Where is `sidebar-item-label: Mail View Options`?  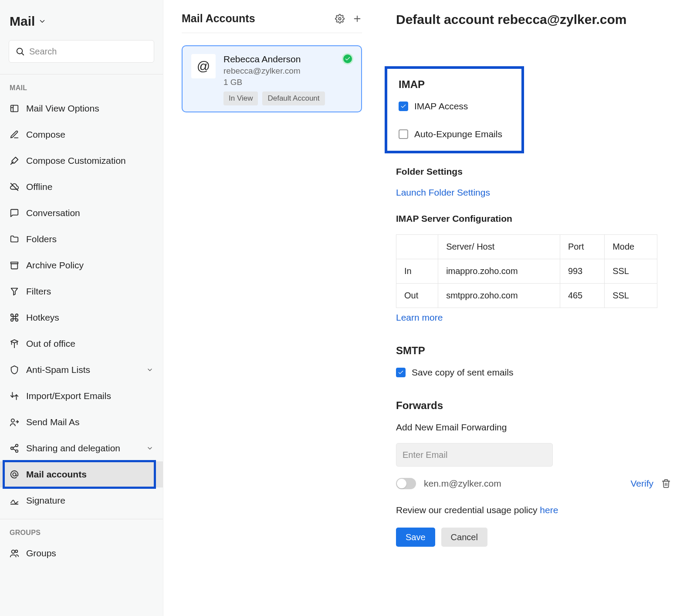
sidebar-item-label: Mail View Options is located at coordinates (63, 108).